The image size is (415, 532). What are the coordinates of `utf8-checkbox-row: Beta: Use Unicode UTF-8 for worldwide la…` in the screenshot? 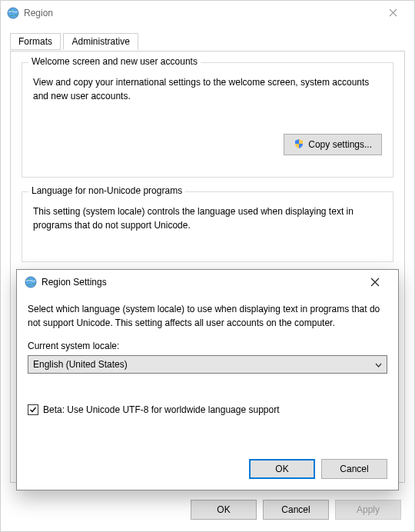 It's located at (208, 410).